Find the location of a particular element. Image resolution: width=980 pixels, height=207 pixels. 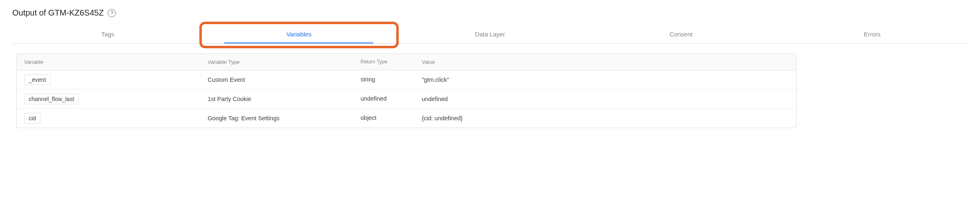

variable-chip: cid is located at coordinates (32, 118).